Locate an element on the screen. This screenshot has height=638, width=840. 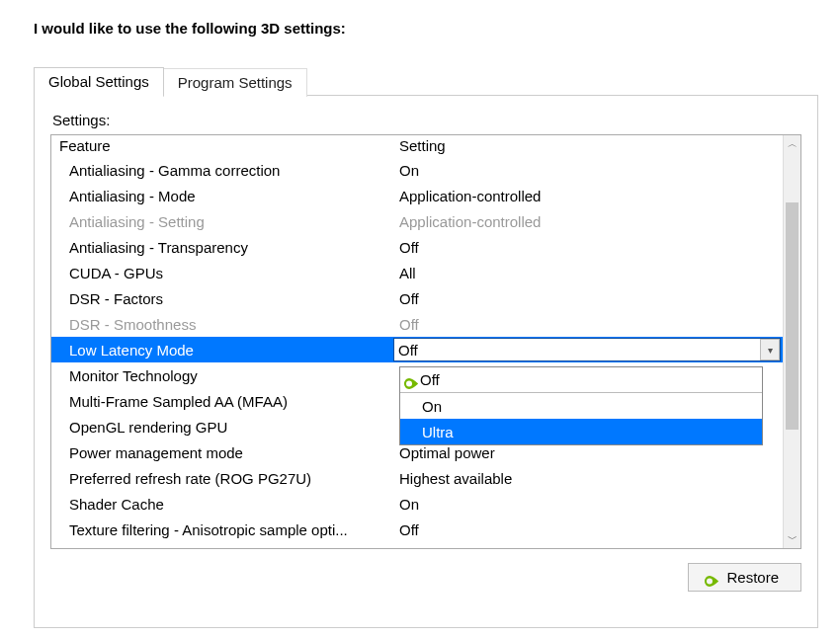
setting-cell: All is located at coordinates (591, 273).